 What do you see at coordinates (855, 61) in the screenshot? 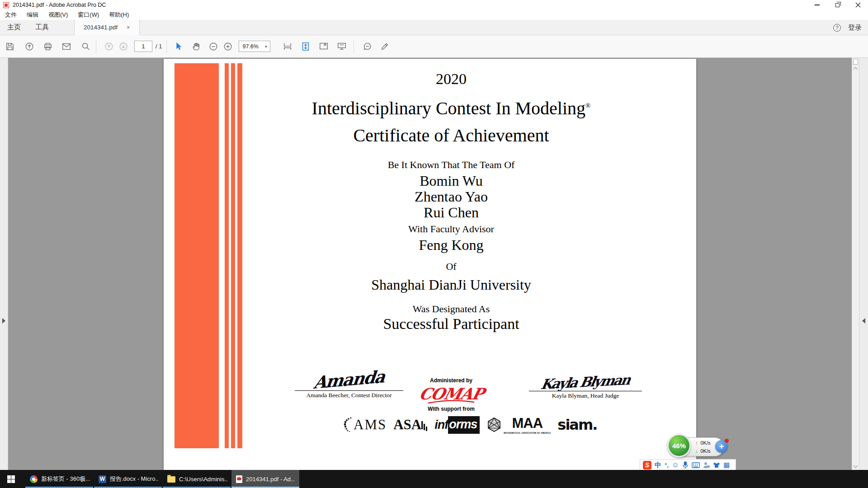
I see `scrollbar-thumb` at bounding box center [855, 61].